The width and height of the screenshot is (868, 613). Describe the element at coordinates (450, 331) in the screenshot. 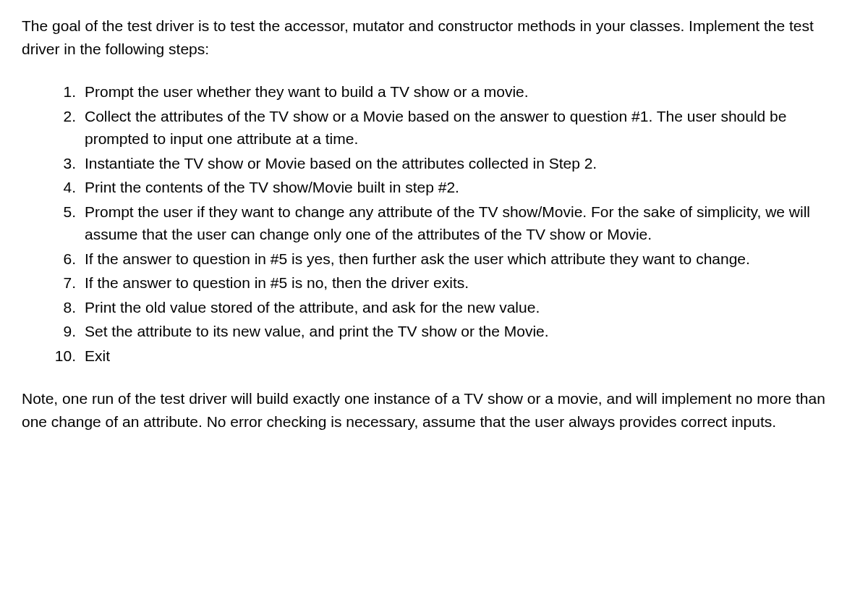

I see `list-item: 9. Set the attribute to its new value, a…` at that location.